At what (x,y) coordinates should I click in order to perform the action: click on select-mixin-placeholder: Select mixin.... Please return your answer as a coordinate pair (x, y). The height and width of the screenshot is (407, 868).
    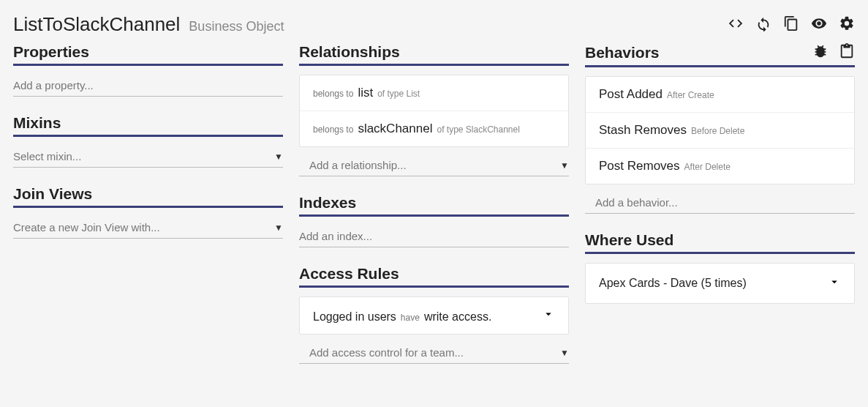
    Looking at the image, I should click on (47, 157).